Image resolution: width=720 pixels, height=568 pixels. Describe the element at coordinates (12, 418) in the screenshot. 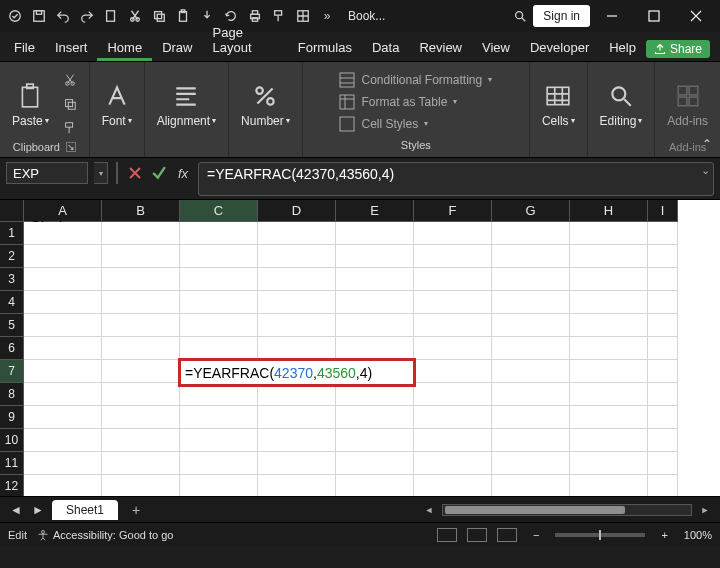

I see `row-header-9: 9` at that location.